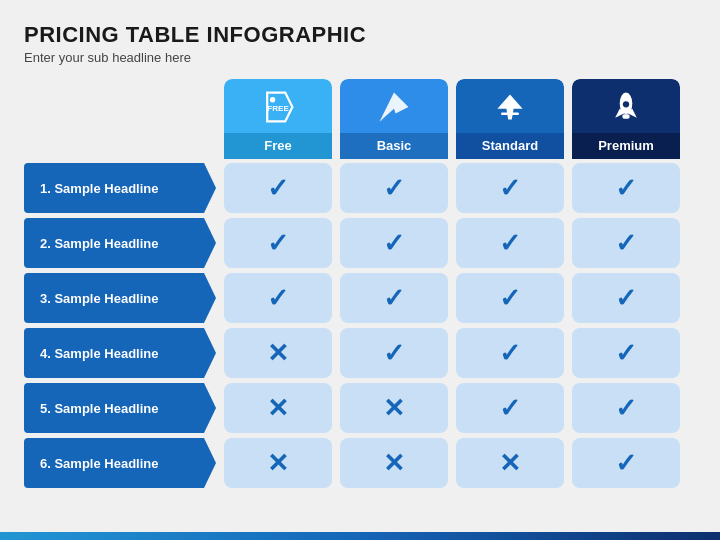 This screenshot has height=540, width=720. What do you see at coordinates (460, 119) in the screenshot?
I see `header-row: FREE Free Basic` at bounding box center [460, 119].